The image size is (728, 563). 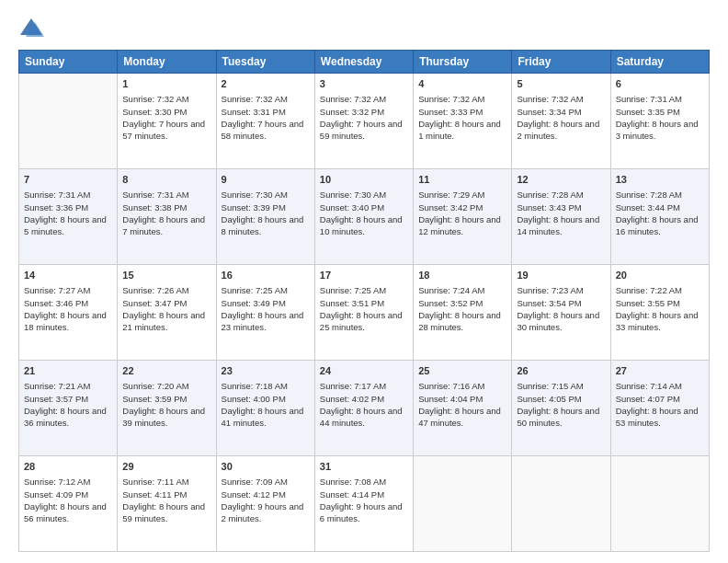 What do you see at coordinates (263, 500) in the screenshot?
I see `cell-info: Sunrise: 7:09 AMSunset: 4:12 PMDaylight:…` at bounding box center [263, 500].